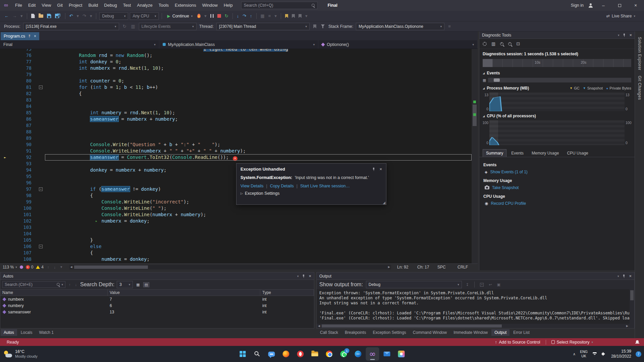 This screenshot has height=362, width=644. Describe the element at coordinates (236, 215) in the screenshot. I see `code-line-101: 101 Console.WriteLine(numberx + numbery)…` at that location.